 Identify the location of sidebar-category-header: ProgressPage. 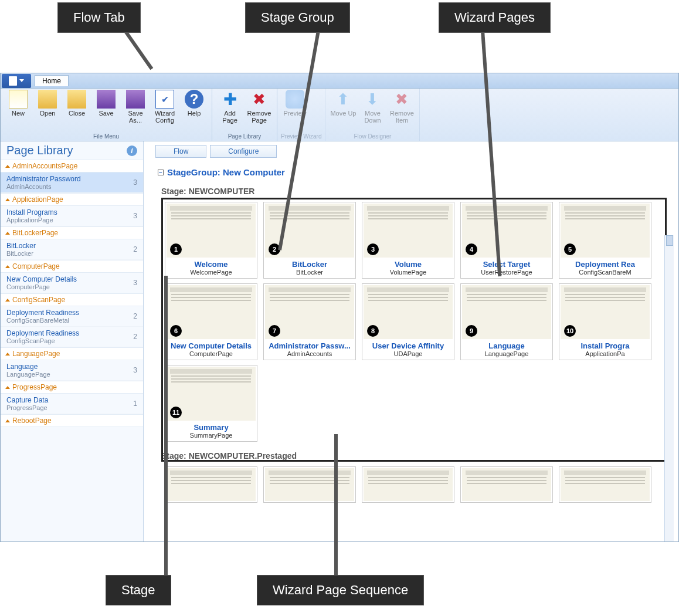
(72, 387).